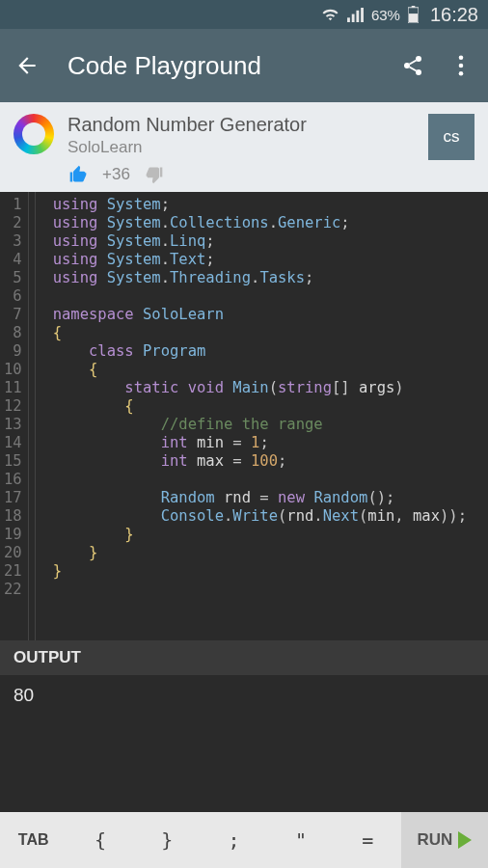 This screenshot has height=868, width=488. I want to click on project-name: Random Number Generator, so click(241, 125).